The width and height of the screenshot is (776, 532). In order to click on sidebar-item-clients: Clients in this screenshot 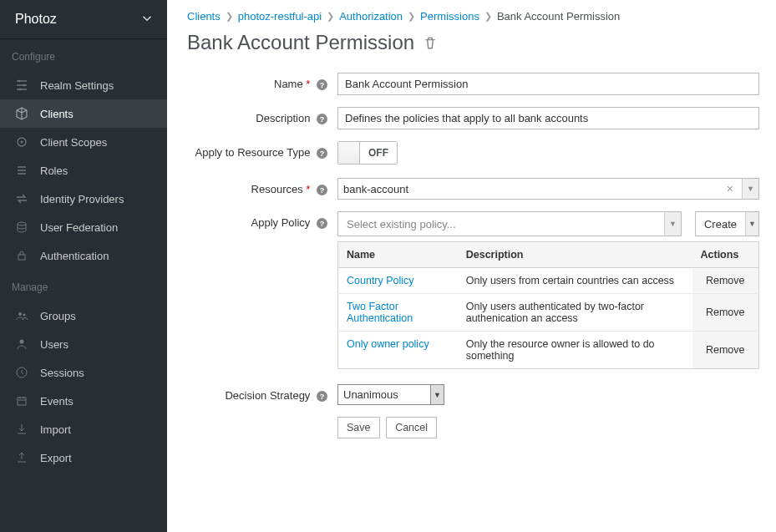, I will do `click(84, 114)`.